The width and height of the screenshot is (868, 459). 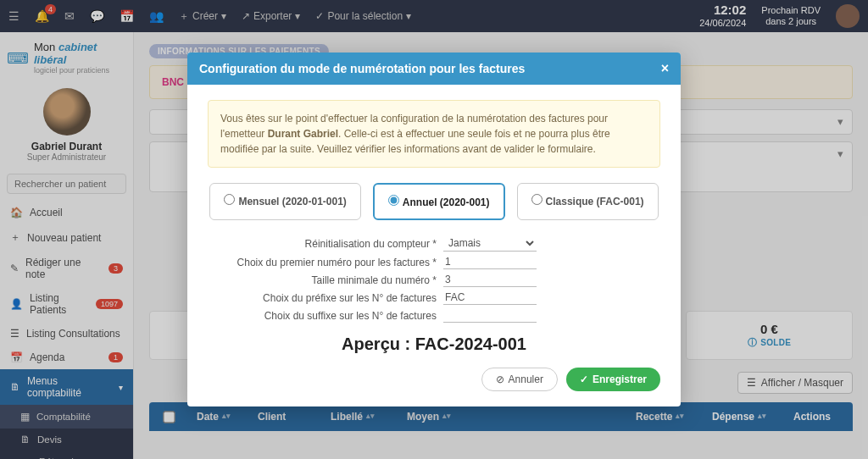 What do you see at coordinates (322, 263) in the screenshot?
I see `label-first: Choix du premier numéro pour les facture…` at bounding box center [322, 263].